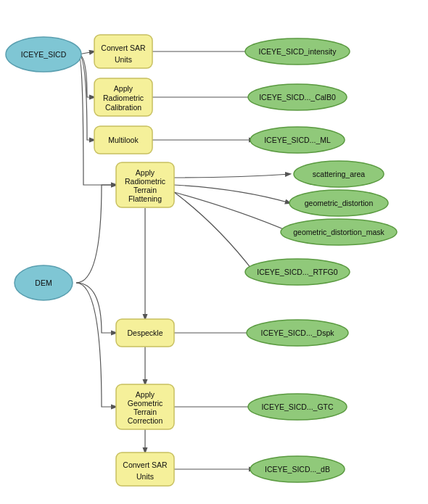 The image size is (428, 504). What do you see at coordinates (123, 88) in the screenshot?
I see `apply-radio-cal-line1: Apply` at bounding box center [123, 88].